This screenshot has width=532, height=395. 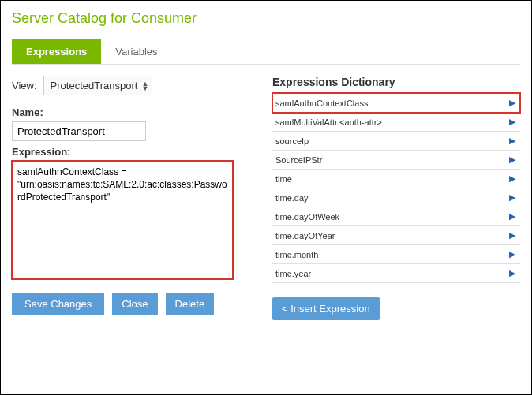 I want to click on dict-item-label: time.month, so click(x=297, y=255).